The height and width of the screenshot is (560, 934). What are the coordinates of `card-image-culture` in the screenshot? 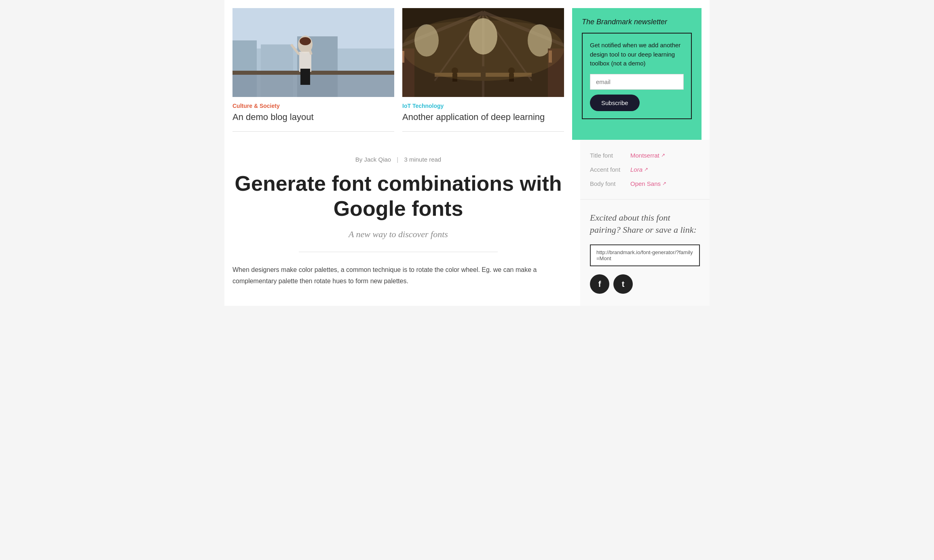 It's located at (313, 53).